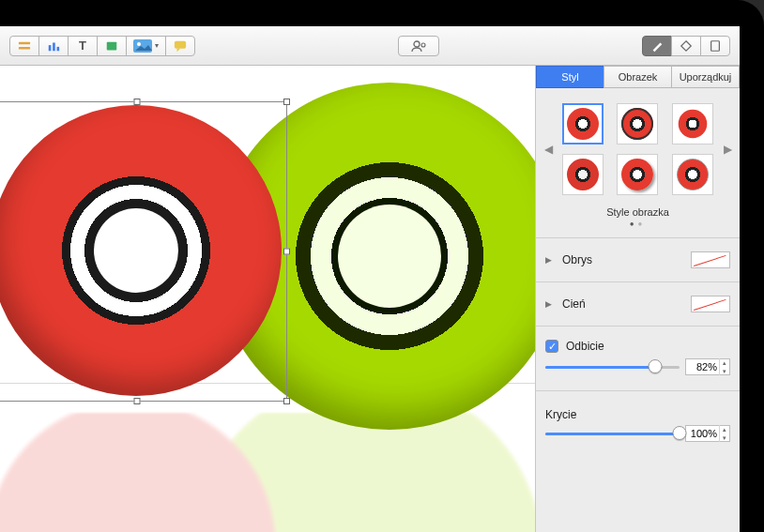 The image size is (764, 532). Describe the element at coordinates (711, 260) in the screenshot. I see `obrys-color-well` at that location.